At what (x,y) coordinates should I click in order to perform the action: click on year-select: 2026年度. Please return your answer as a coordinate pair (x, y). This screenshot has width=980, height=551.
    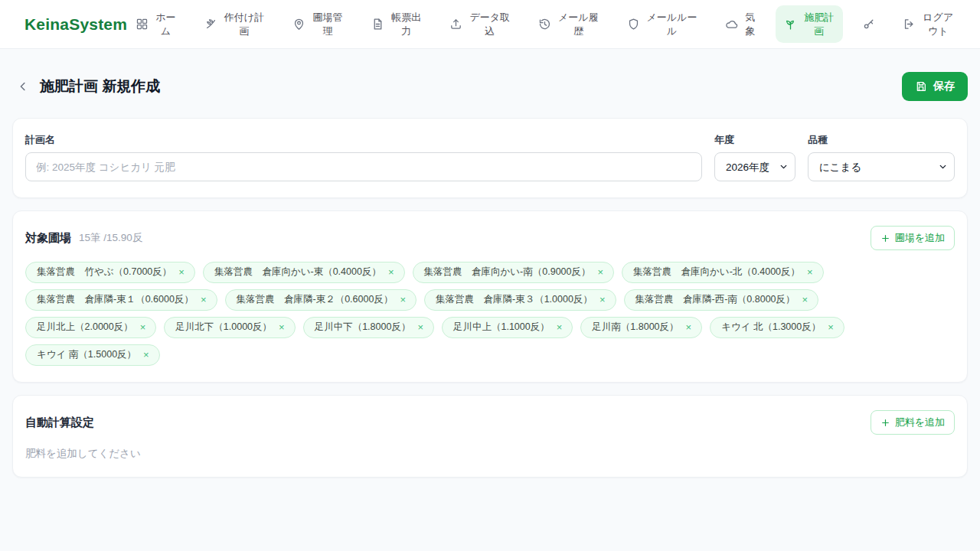
    Looking at the image, I should click on (755, 167).